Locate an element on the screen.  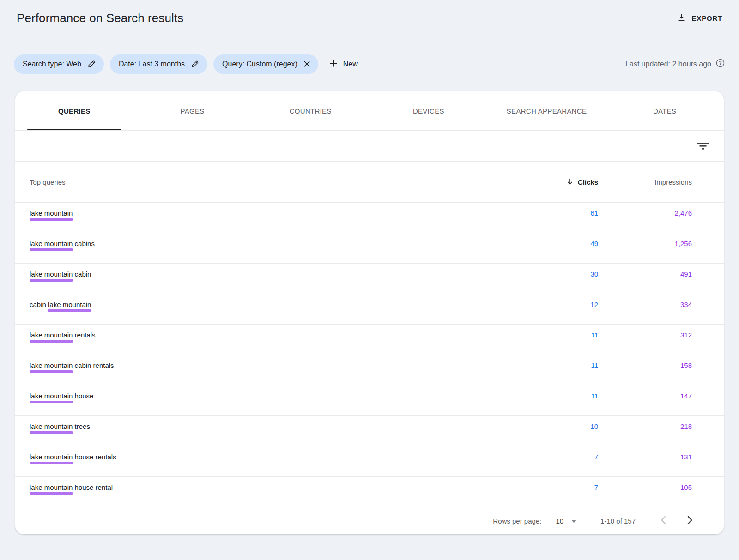
query-cell: lake mountain cabin rentals is located at coordinates (286, 366).